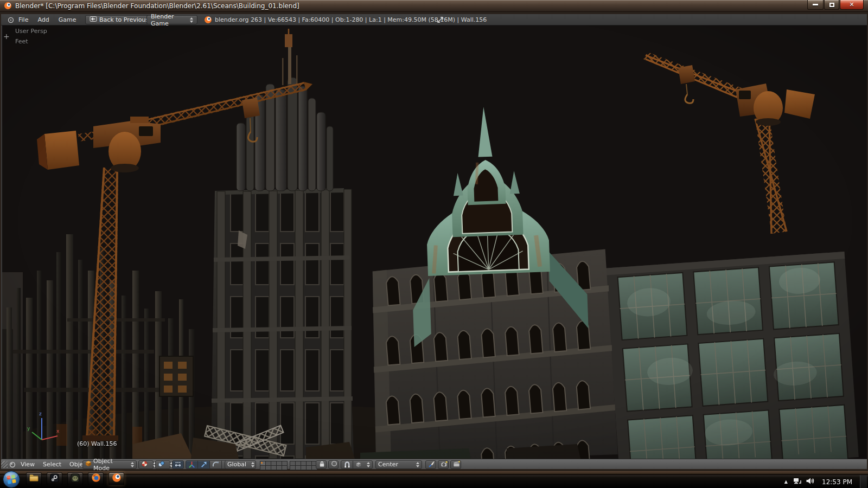  I want to click on engine-select: Blender Game, so click(172, 20).